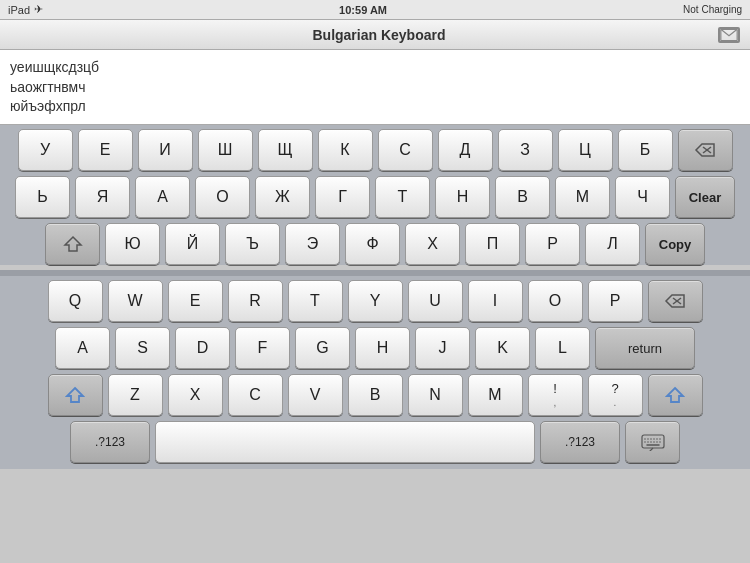 This screenshot has width=750, height=563. What do you see at coordinates (492, 244) in the screenshot?
I see `key-П: П` at bounding box center [492, 244].